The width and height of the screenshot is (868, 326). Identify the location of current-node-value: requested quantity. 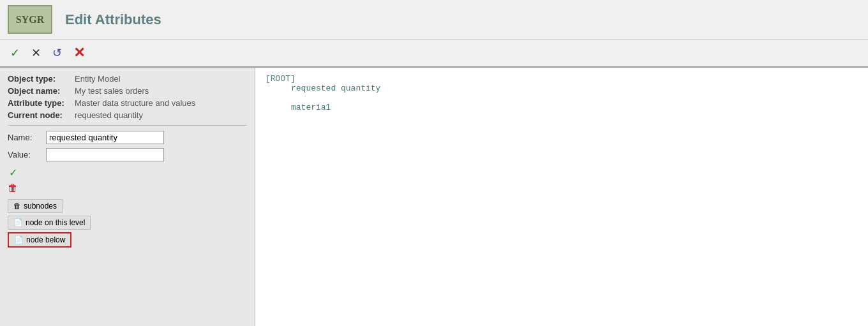
(108, 115).